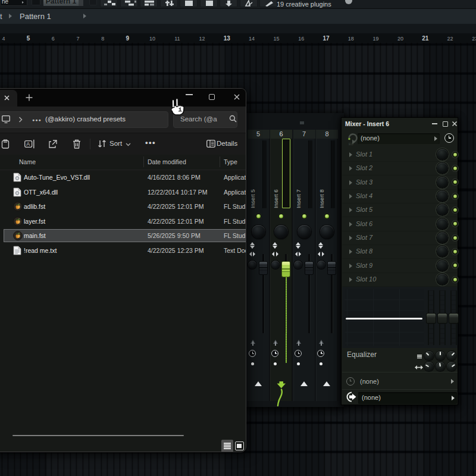  What do you see at coordinates (28, 144) in the screenshot?
I see `svg-text: A` at bounding box center [28, 144].